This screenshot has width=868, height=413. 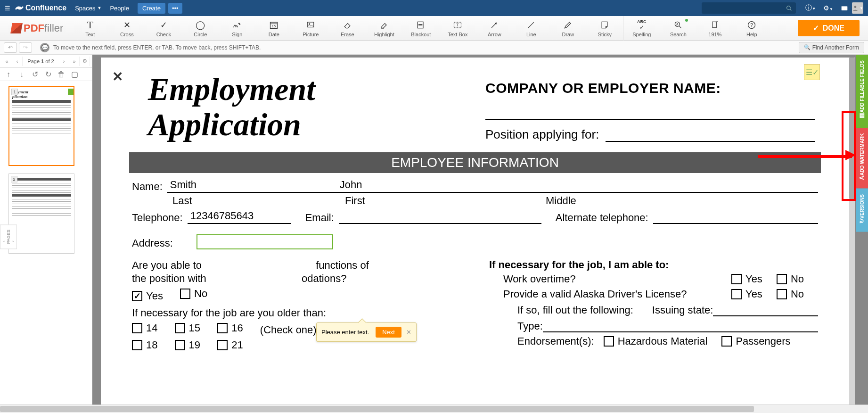 I want to click on svg-text: 15, so click(x=274, y=26).